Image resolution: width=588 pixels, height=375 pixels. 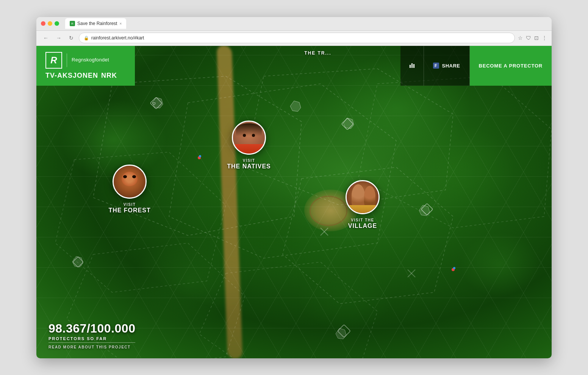 I want to click on village-people, so click(x=363, y=197).